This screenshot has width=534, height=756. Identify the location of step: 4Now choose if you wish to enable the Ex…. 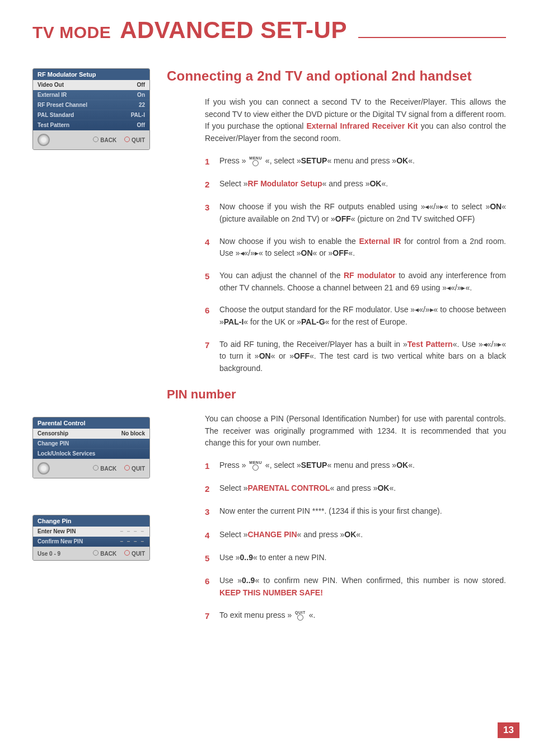
(355, 247).